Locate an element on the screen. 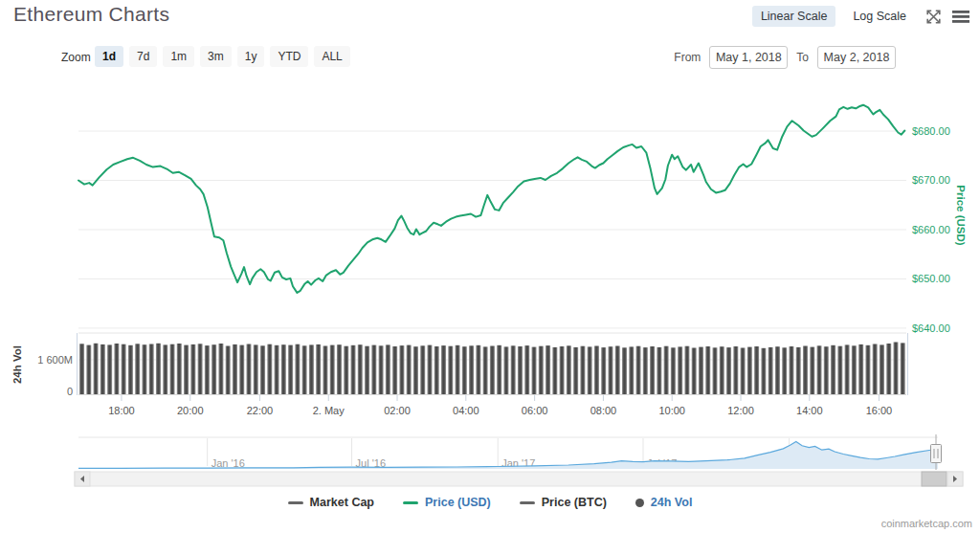 The height and width of the screenshot is (533, 980). menu-icon is located at coordinates (961, 16).